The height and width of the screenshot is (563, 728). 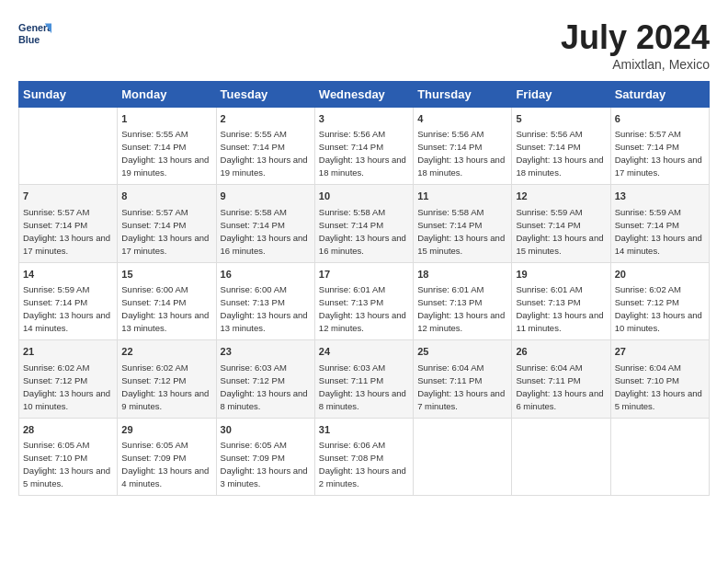 What do you see at coordinates (364, 120) in the screenshot?
I see `day-number: 3` at bounding box center [364, 120].